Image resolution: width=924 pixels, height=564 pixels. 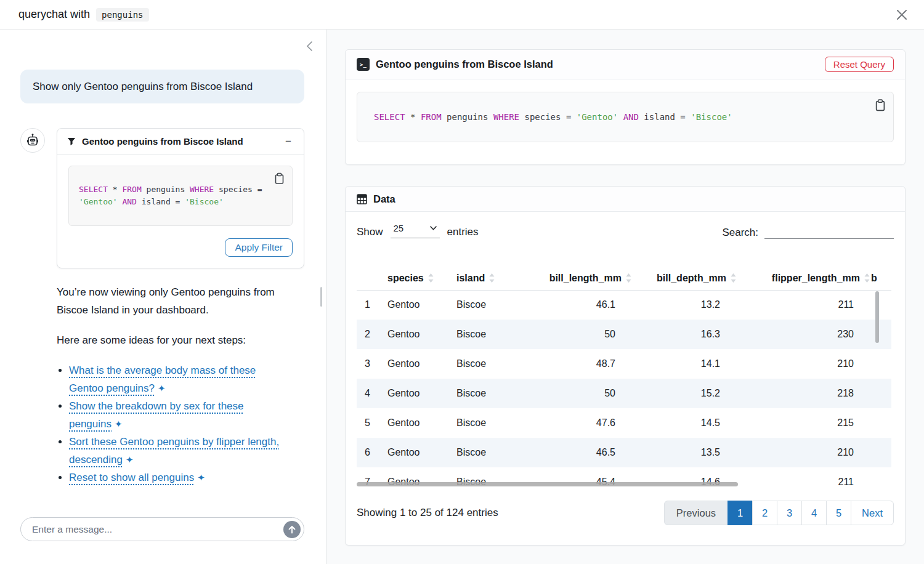 What do you see at coordinates (180, 211) in the screenshot?
I see `filter-card-body: SELECT * FROM penguins WHERE species = '…` at bounding box center [180, 211].